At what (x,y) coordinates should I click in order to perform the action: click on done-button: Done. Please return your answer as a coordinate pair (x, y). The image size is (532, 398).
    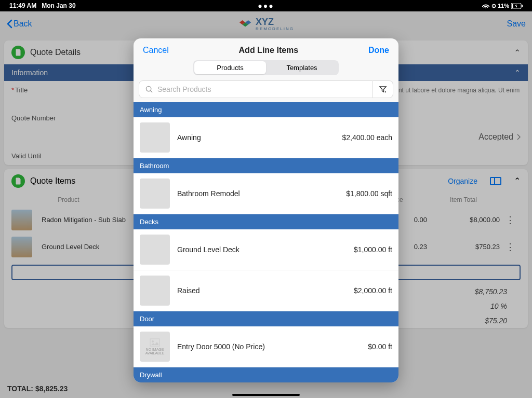
    Looking at the image, I should click on (379, 50).